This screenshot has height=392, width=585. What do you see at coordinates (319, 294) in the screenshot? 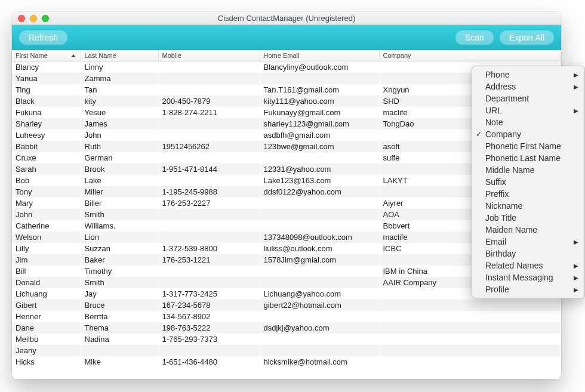
I see `cell-email: Lichuang@yahoo.com` at bounding box center [319, 294].